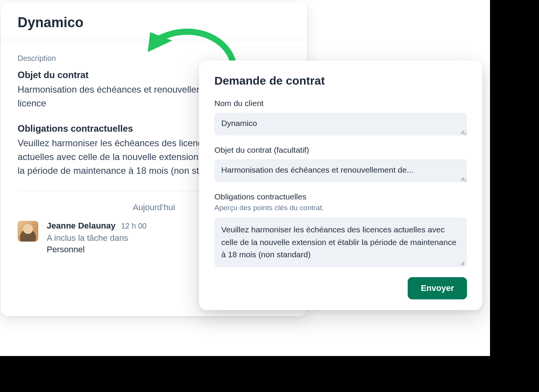  Describe the element at coordinates (341, 124) in the screenshot. I see `client-name-input: Dynamico` at that location.